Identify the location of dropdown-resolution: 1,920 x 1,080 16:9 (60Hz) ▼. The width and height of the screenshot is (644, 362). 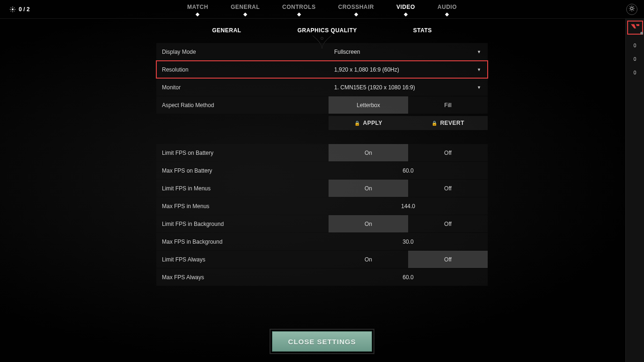
(408, 69).